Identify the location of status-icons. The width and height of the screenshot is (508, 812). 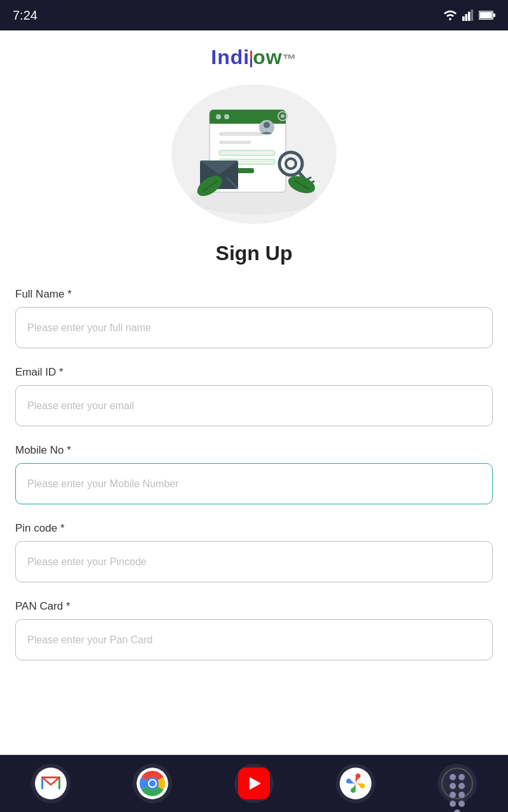
(469, 15).